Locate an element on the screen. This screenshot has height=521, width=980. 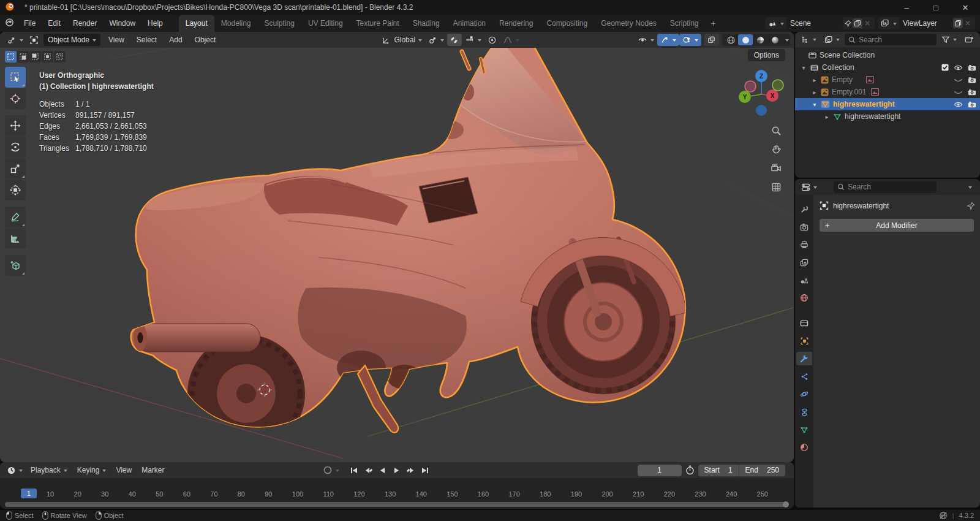
visibility-dropdown is located at coordinates (646, 40).